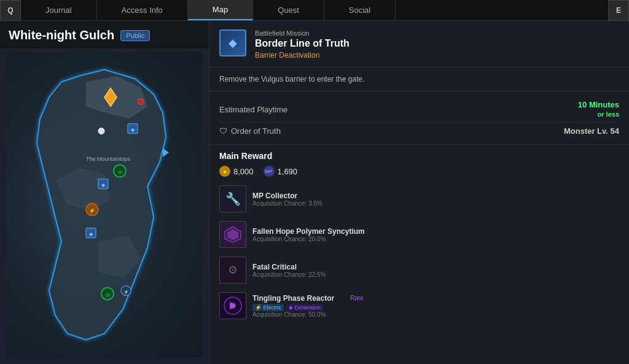 This screenshot has width=629, height=364. What do you see at coordinates (308, 306) in the screenshot?
I see `reward-info: Tingling Phase Reactor Rare ⚡ Electric ◈…` at bounding box center [308, 306].